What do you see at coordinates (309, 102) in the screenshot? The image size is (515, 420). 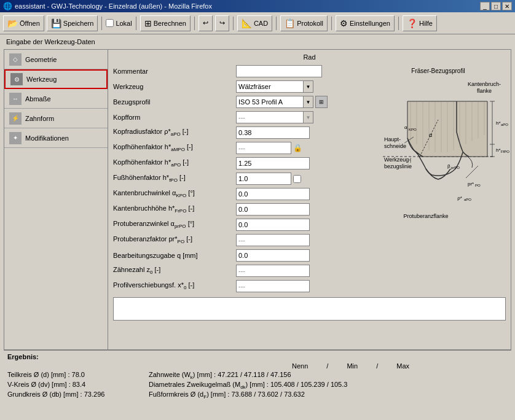 I see `bezugsprofil-arrow: ▼` at bounding box center [309, 102].